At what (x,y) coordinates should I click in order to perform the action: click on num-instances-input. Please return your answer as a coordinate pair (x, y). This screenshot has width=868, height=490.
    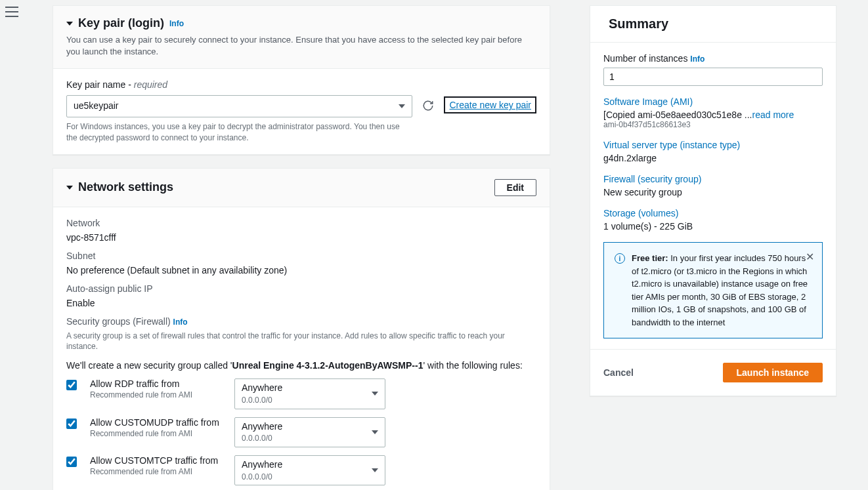
    Looking at the image, I should click on (713, 77).